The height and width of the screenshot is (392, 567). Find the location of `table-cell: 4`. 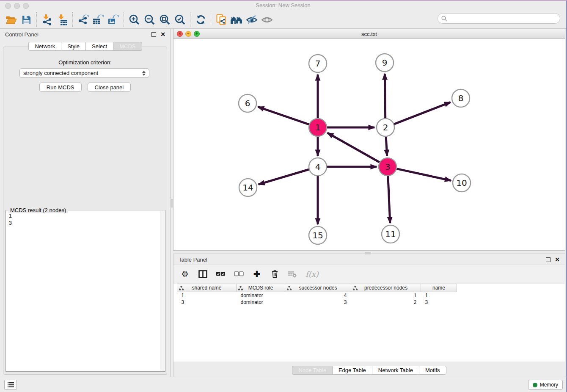

table-cell: 4 is located at coordinates (318, 295).